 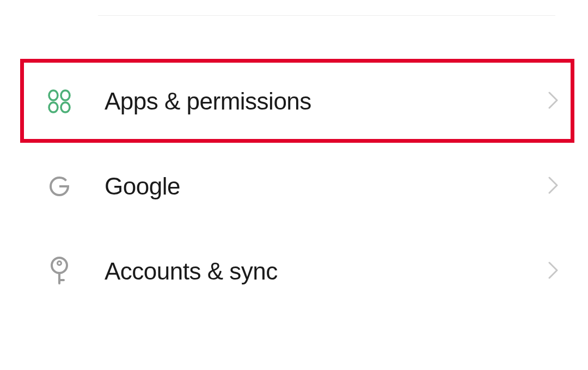 I want to click on apps-icon, so click(x=59, y=101).